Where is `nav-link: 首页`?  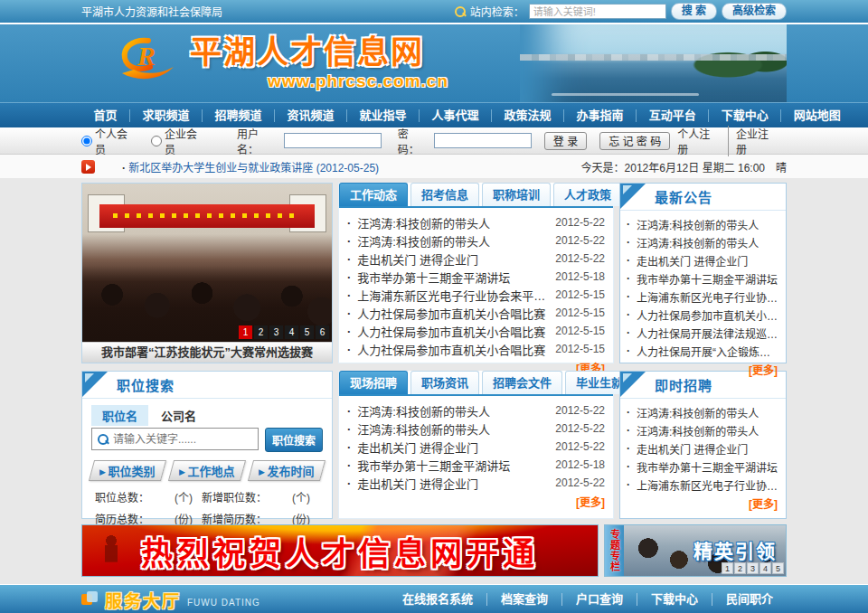 nav-link: 首页 is located at coordinates (105, 116).